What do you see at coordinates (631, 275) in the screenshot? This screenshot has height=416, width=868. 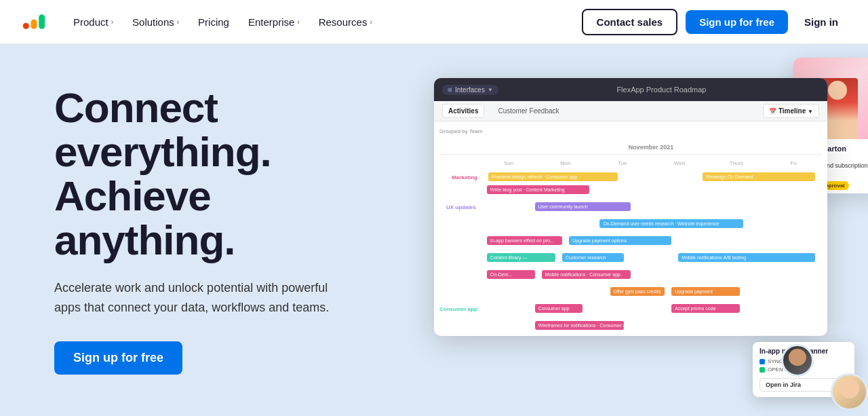 I see `gantt-row: On-Dem... Mobile notifications · Consume…` at bounding box center [631, 275].